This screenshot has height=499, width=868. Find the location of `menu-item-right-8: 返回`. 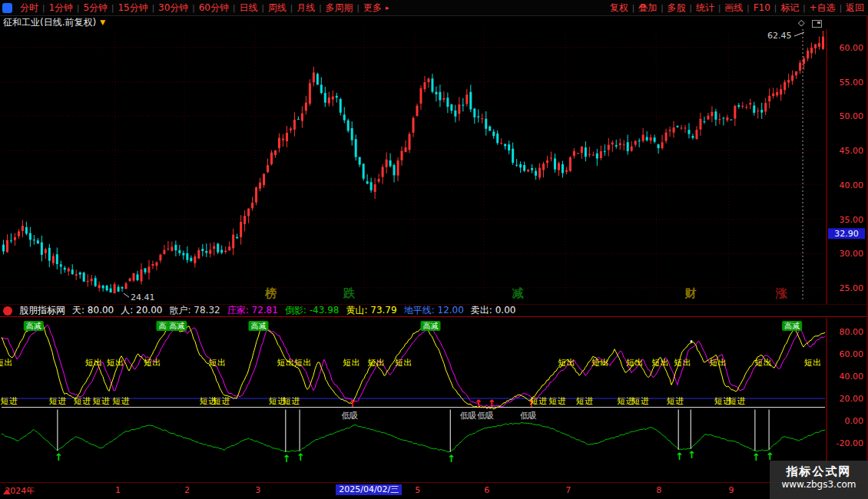

menu-item-right-8: 返回 is located at coordinates (855, 8).